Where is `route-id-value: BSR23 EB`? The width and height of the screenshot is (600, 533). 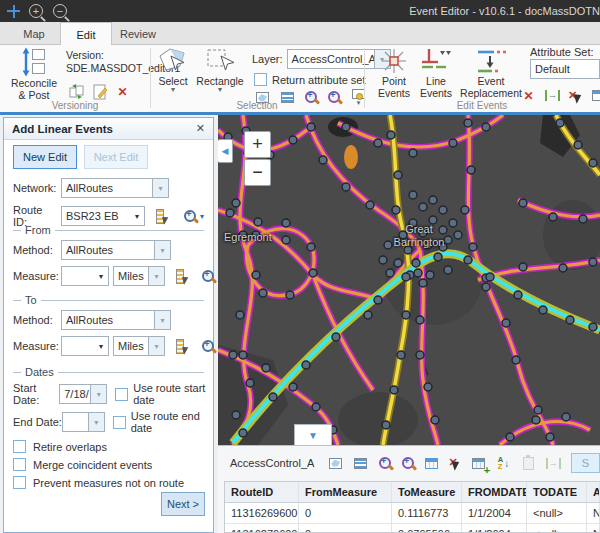 route-id-value: BSR23 EB is located at coordinates (96, 216).